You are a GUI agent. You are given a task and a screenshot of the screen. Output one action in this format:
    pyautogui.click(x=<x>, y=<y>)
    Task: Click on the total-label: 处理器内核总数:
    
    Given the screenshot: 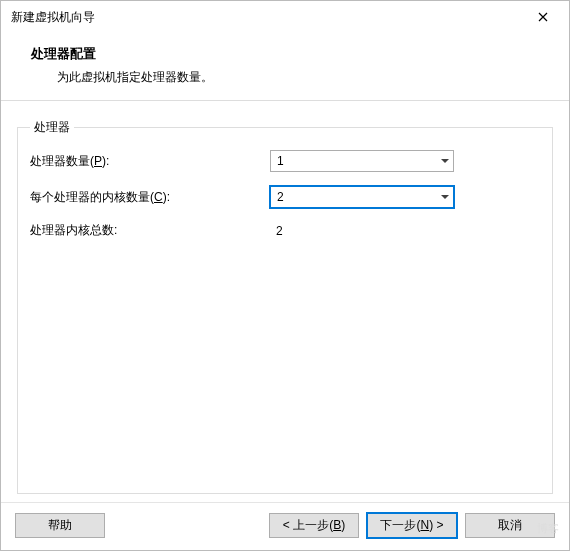 What is the action you would take?
    pyautogui.click(x=150, y=230)
    